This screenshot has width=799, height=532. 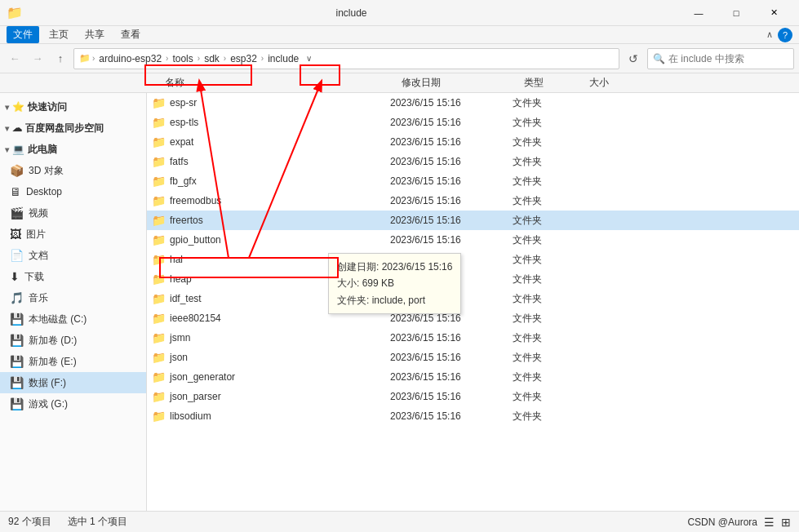 I want to click on table-row: 📁 freertos 2023/6/15 15:16 文件夹, so click(x=473, y=220).